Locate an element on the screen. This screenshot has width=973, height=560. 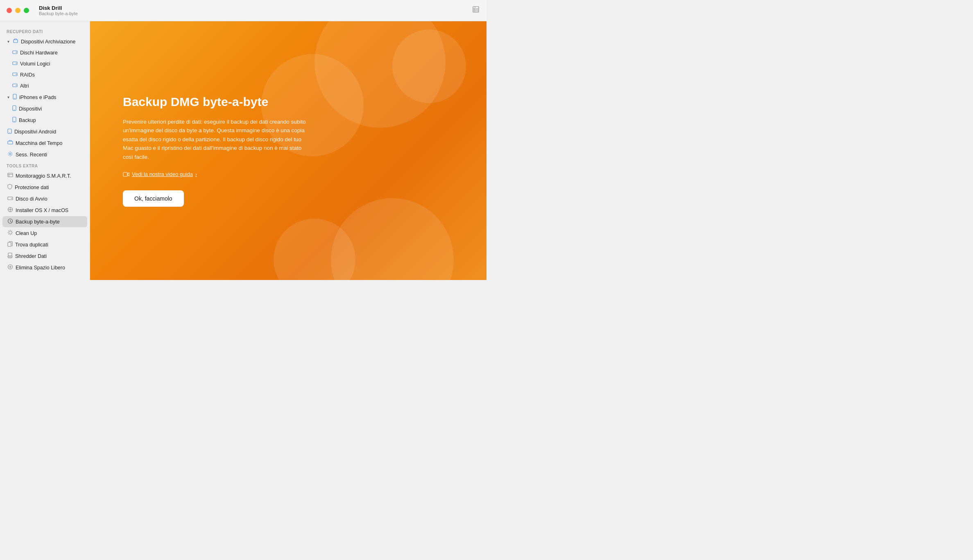
sidebar-item-label: Backup byte-a-byte is located at coordinates (38, 222).